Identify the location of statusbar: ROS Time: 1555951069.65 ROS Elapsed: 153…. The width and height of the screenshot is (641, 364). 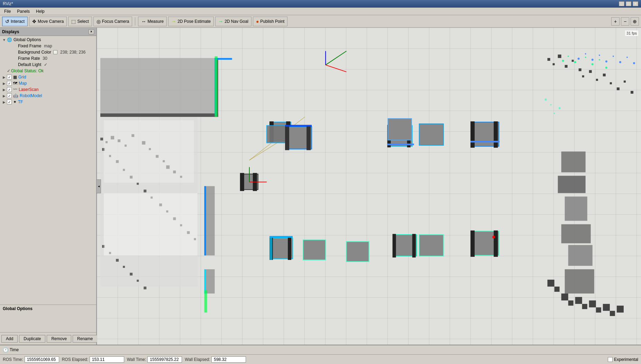
(320, 359).